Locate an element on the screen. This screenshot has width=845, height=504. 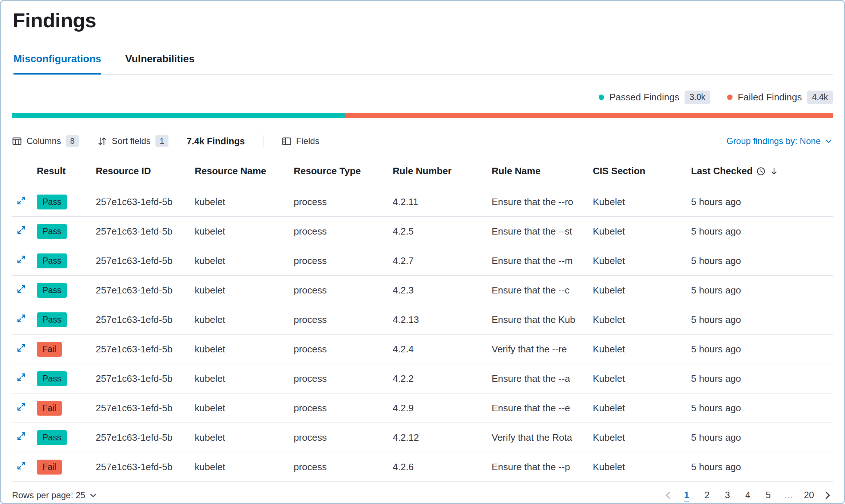
previous-page-icon is located at coordinates (668, 495).